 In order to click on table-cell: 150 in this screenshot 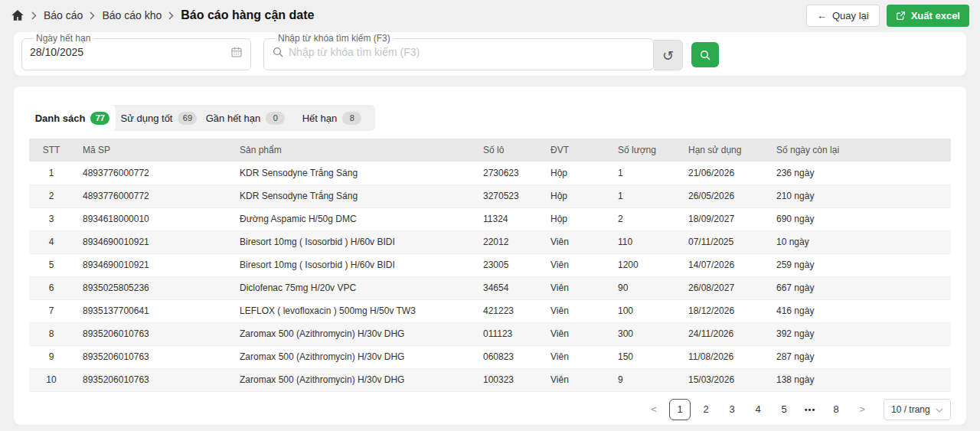, I will do `click(644, 357)`.